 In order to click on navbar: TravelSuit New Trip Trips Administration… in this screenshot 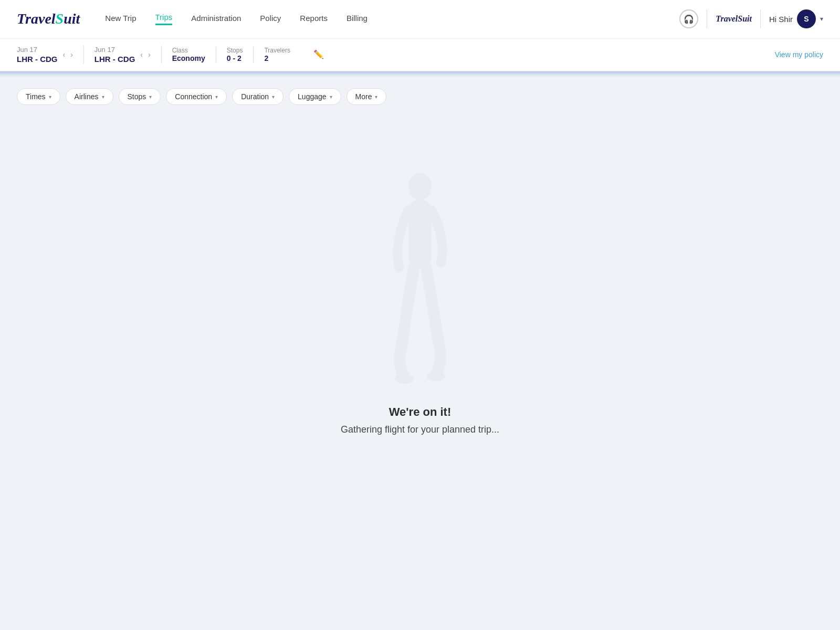, I will do `click(420, 19)`.